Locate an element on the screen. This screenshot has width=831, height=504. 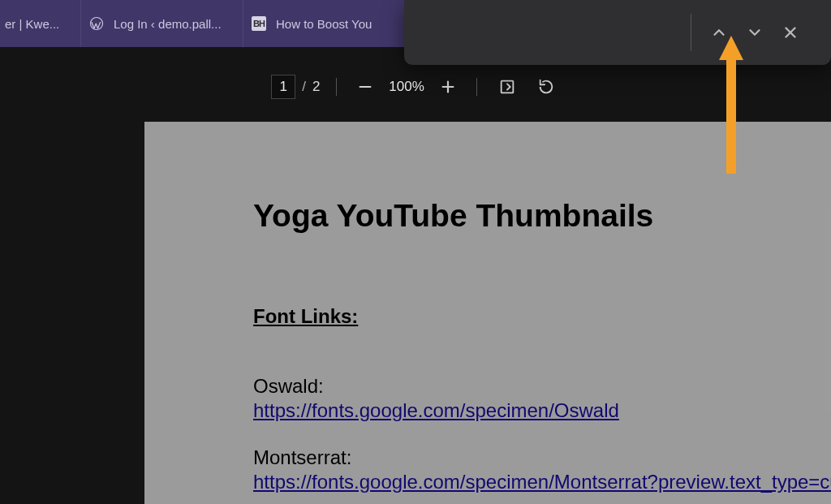
browser-tab: BH How to Boost You is located at coordinates (325, 24).